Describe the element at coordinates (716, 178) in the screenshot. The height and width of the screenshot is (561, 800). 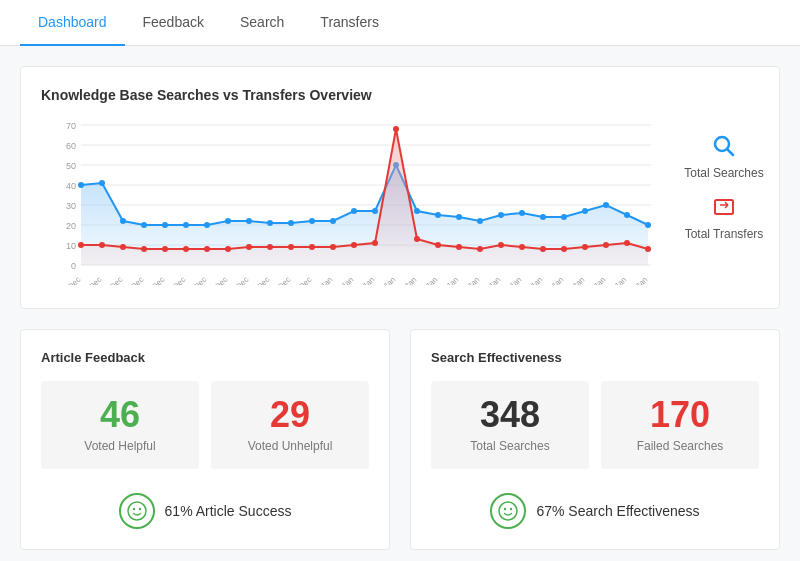
I see `chart-legend: Total Searches Total Transfers` at that location.